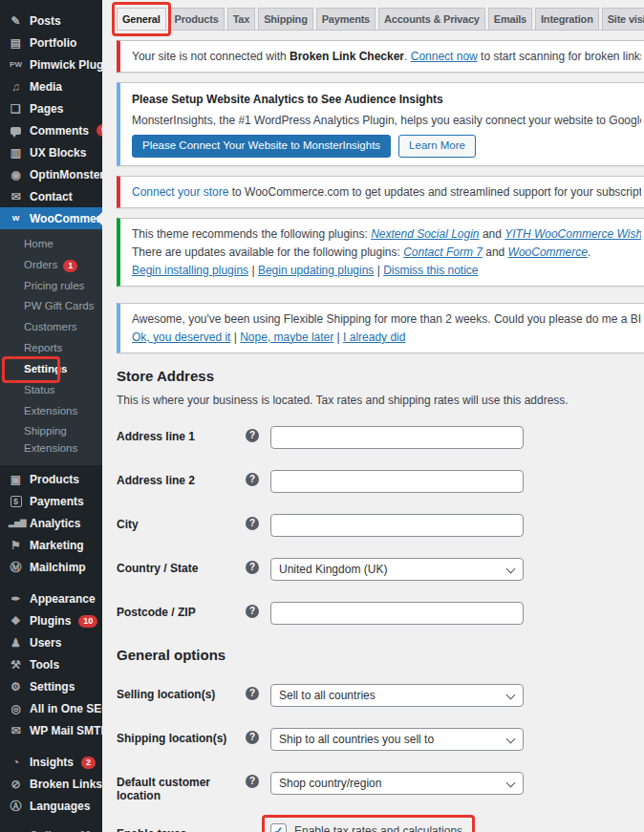  What do you see at coordinates (52, 328) in the screenshot?
I see `submenu-item-customers: Customers` at bounding box center [52, 328].